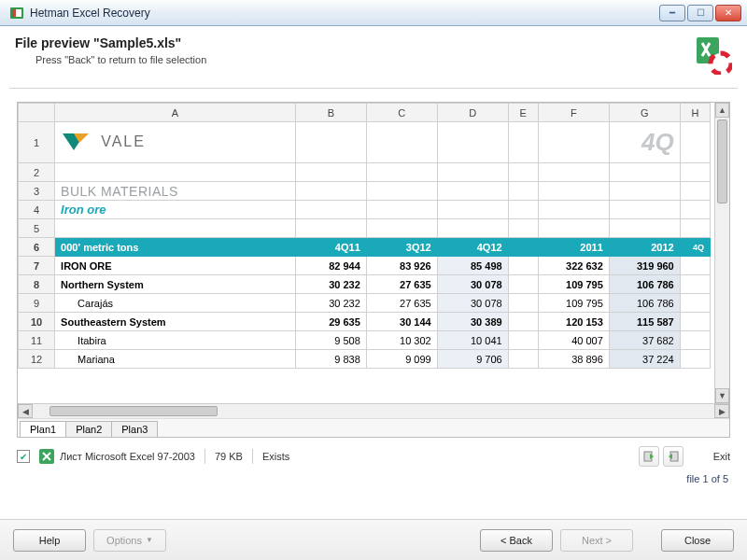 The image size is (747, 560). I want to click on back-button: < Back, so click(516, 540).